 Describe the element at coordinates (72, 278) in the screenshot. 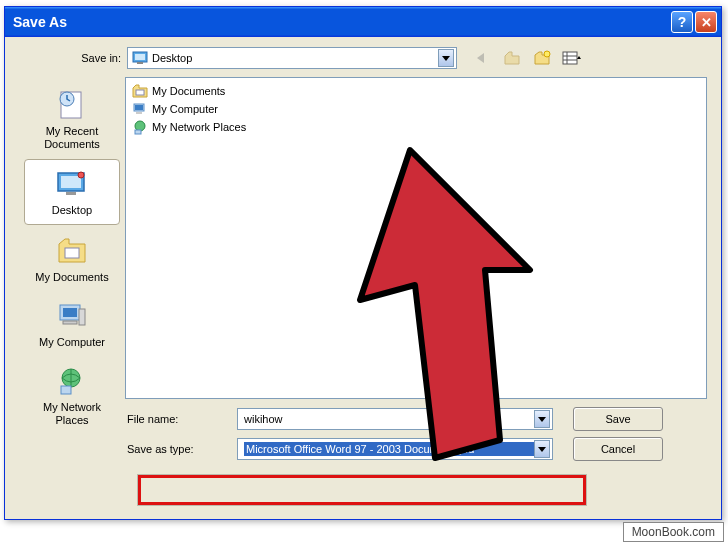

I see `place-label: My Documents` at that location.